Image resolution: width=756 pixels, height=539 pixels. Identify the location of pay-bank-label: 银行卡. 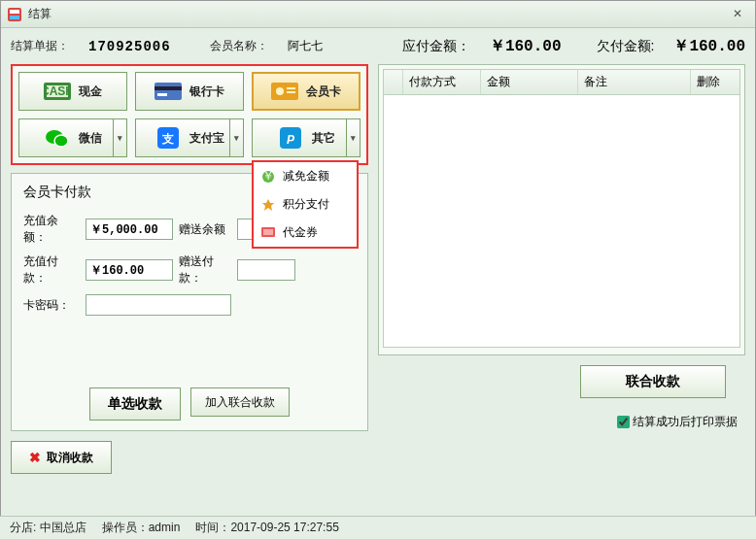
(207, 91).